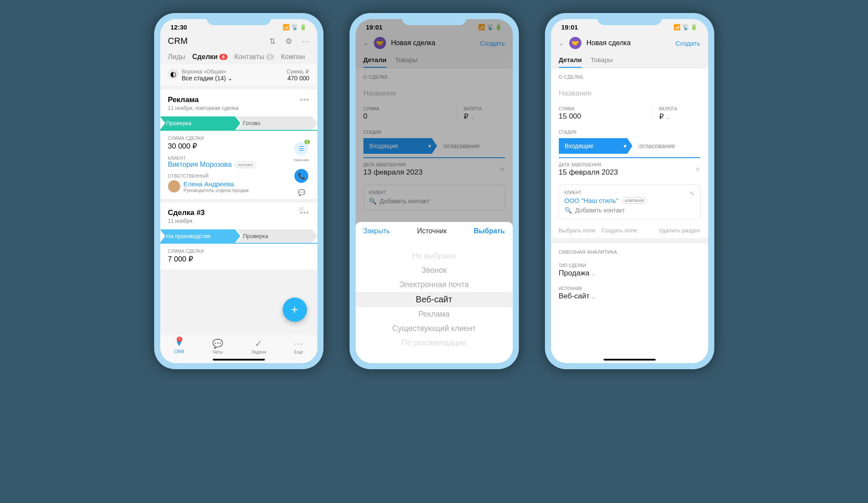 The height and width of the screenshot is (503, 868). Describe the element at coordinates (306, 41) in the screenshot. I see `more-icon: ⋯` at that location.